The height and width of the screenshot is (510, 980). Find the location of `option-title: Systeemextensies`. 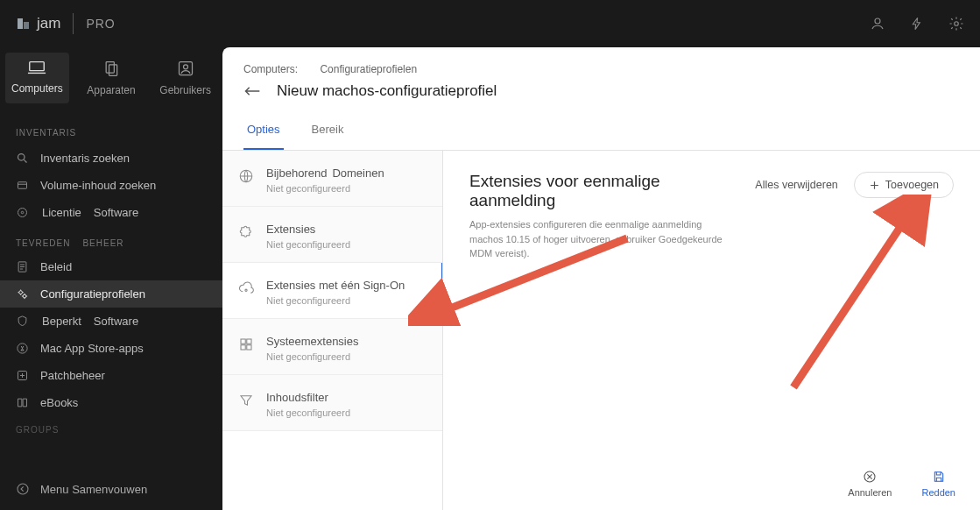

option-title: Systeemextensies is located at coordinates (313, 342).